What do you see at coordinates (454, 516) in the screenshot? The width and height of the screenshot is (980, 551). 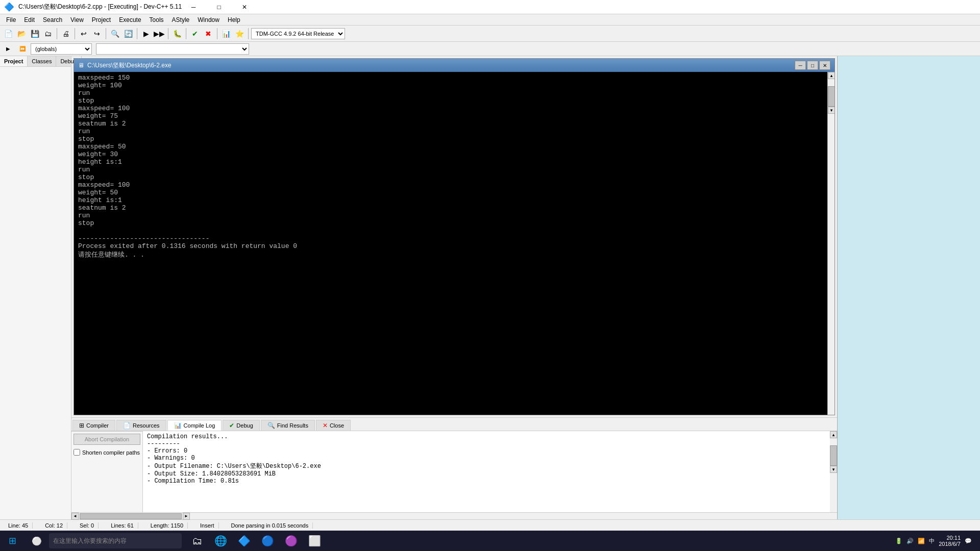 I see `horizontal-scrollbar: ◄ ►` at bounding box center [454, 516].